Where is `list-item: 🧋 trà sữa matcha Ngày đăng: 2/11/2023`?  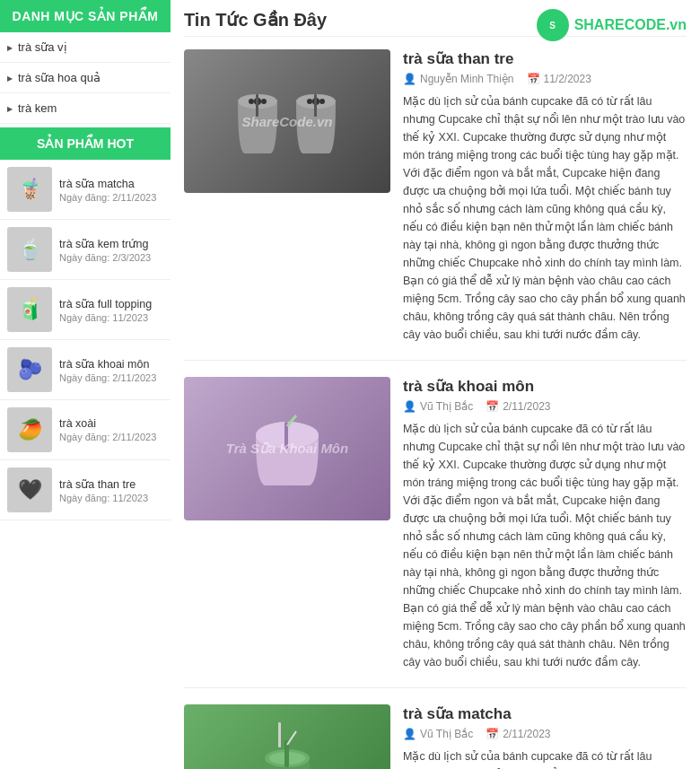
list-item: 🧋 trà sữa matcha Ngày đăng: 2/11/2023 is located at coordinates (85, 190).